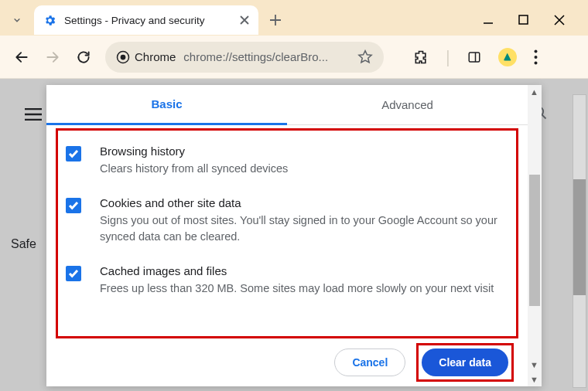 The image size is (588, 391). Describe the element at coordinates (370, 362) in the screenshot. I see `cancel-button: Cancel` at that location.